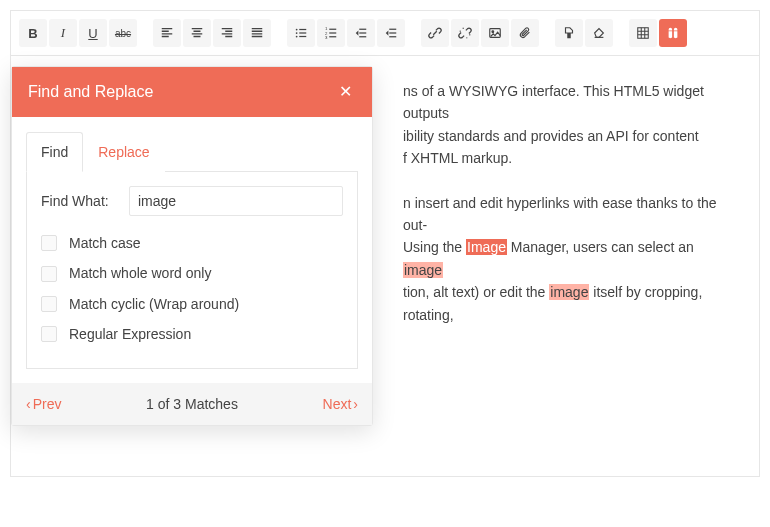  What do you see at coordinates (340, 404) in the screenshot?
I see `next-button: Next ›` at bounding box center [340, 404].